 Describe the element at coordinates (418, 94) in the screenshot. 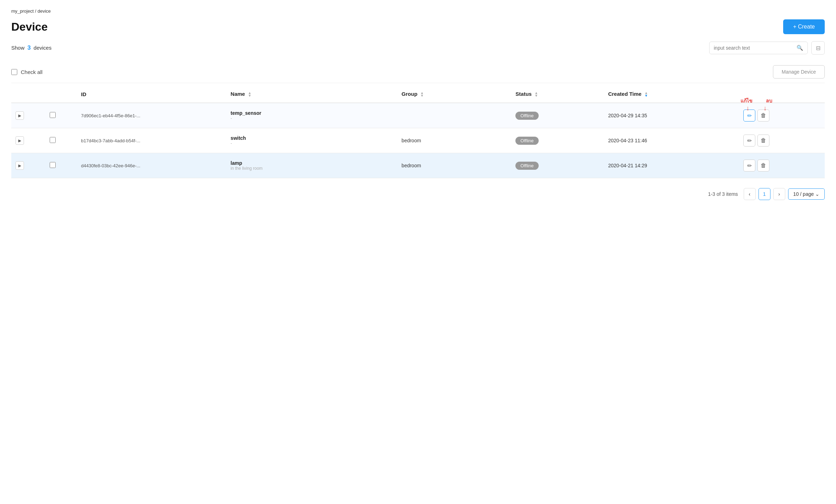

I see `table-header-row: ID Name ▲▼ Group ▲▼ Status ▲▼` at that location.